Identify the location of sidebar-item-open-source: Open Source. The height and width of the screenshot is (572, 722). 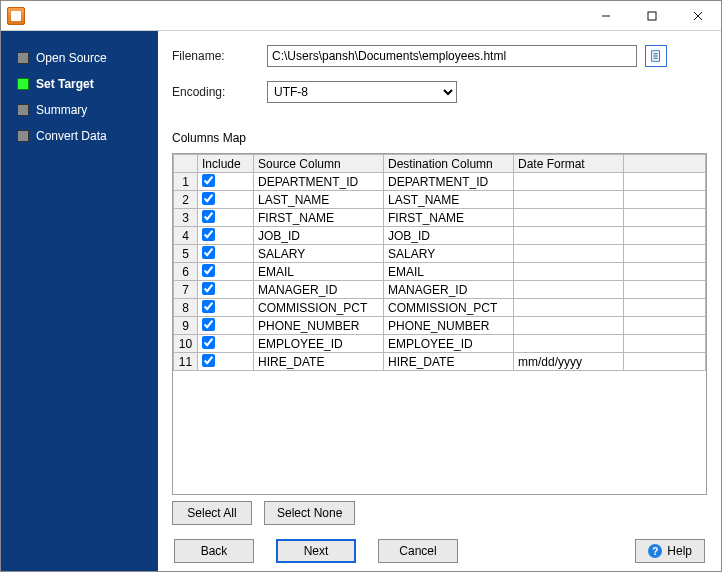
(80, 58).